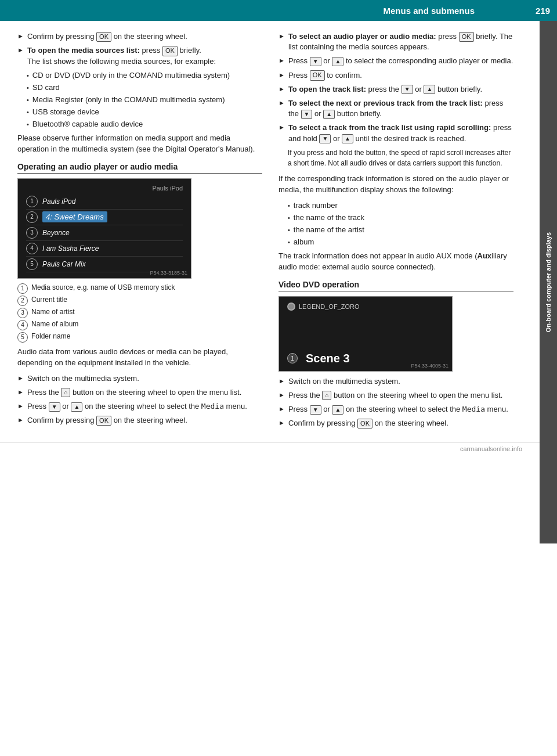 This screenshot has height=756, width=557. What do you see at coordinates (407, 89) in the screenshot?
I see `nav-down-r4: ▼` at bounding box center [407, 89].